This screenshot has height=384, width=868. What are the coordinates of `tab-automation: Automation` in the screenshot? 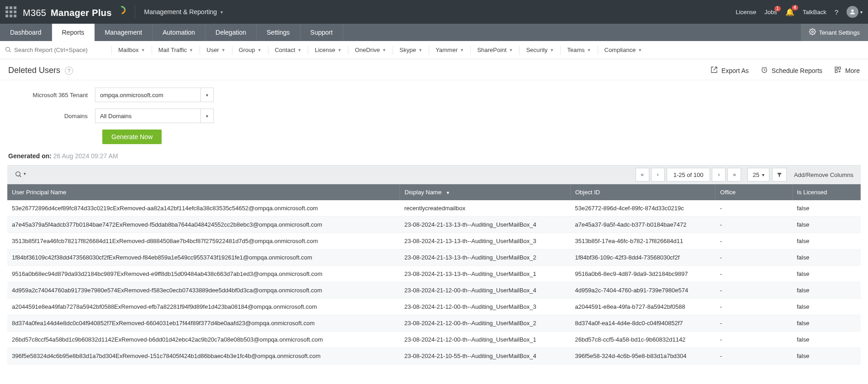 It's located at (179, 32).